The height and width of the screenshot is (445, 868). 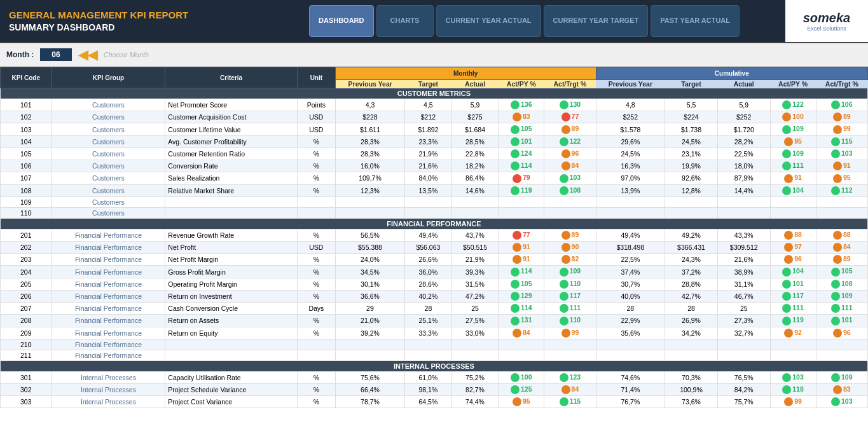 I want to click on table-row: 303Internal ProcessesProject Cost Varian…, so click(x=434, y=402).